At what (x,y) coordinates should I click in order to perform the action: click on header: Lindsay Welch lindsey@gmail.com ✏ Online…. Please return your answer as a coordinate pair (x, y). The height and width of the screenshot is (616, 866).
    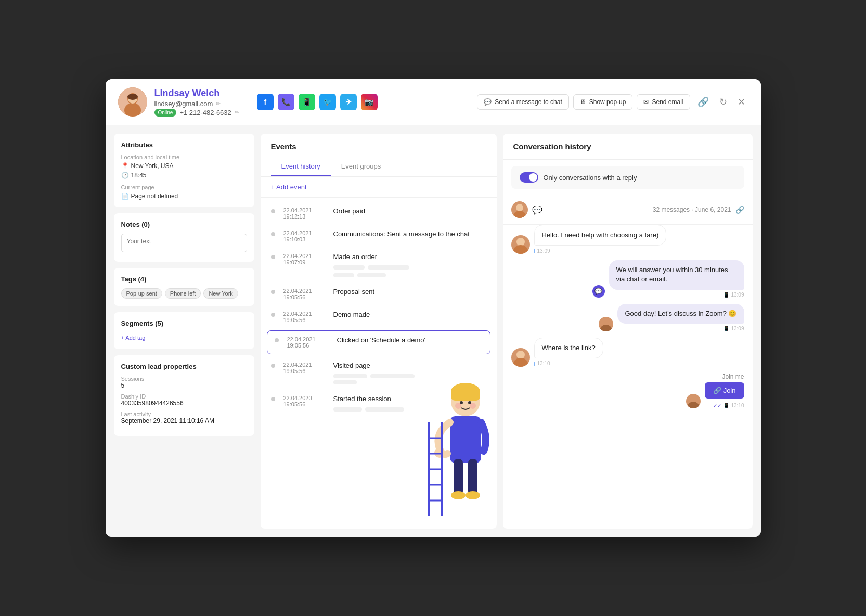
    Looking at the image, I should click on (433, 102).